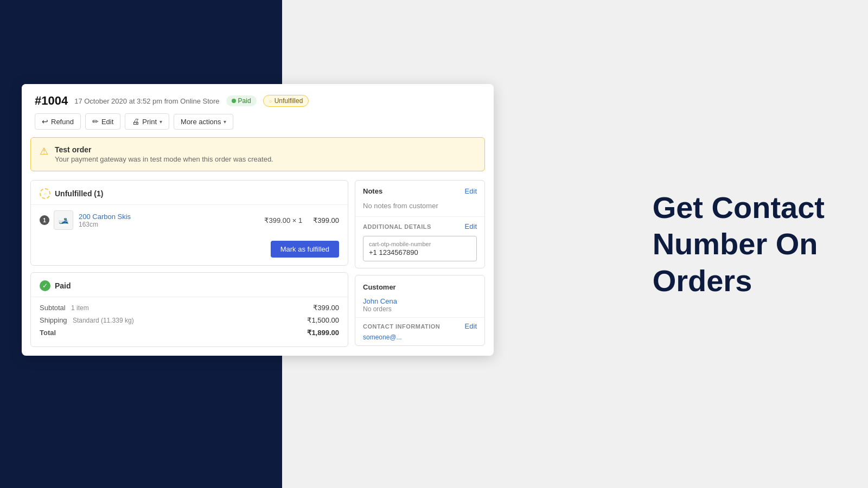 This screenshot has height=488, width=868. What do you see at coordinates (53, 320) in the screenshot?
I see `shipping-text: Shipping` at bounding box center [53, 320].